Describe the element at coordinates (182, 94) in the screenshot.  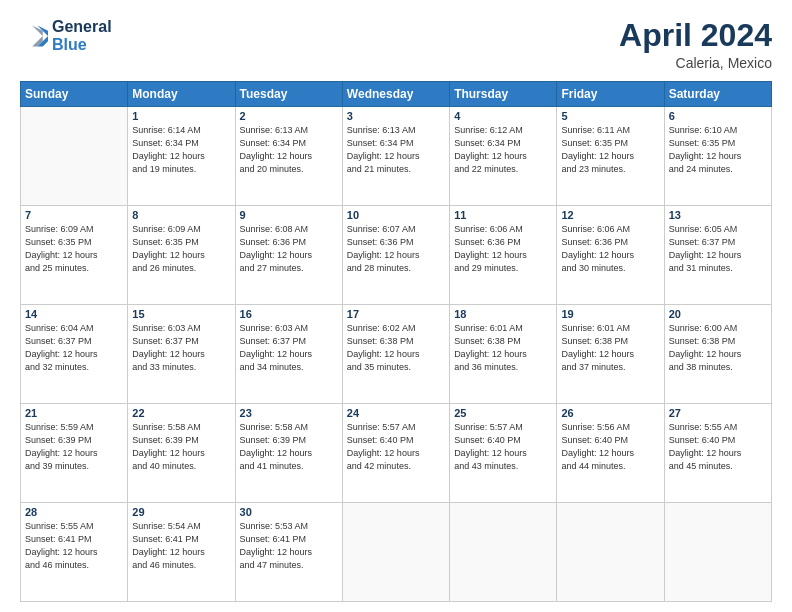
I see `calendar-weekday-header: Monday` at that location.